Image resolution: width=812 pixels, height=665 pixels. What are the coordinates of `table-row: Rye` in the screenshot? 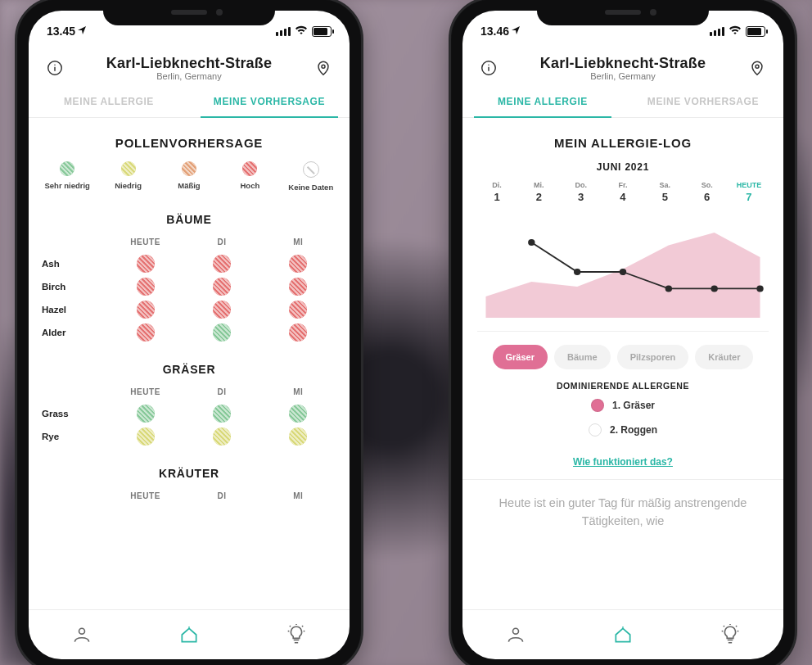 It's located at (189, 437).